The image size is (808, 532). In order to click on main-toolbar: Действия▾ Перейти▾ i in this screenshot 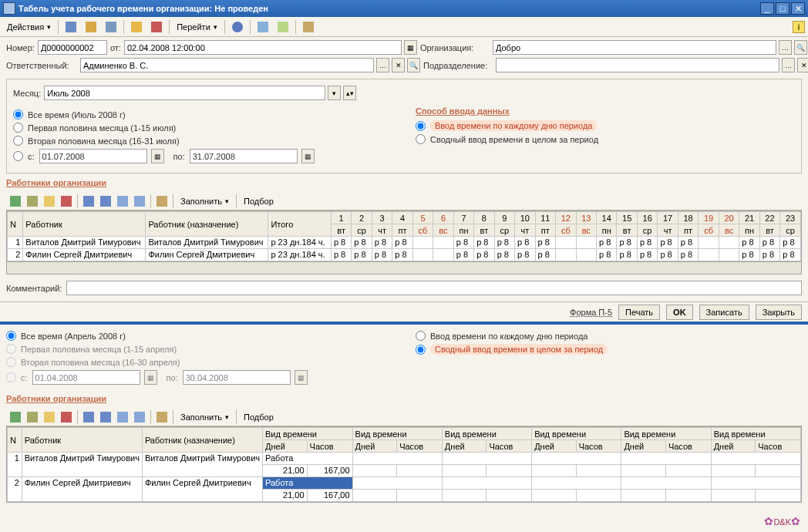, I will do `click(404, 27)`.